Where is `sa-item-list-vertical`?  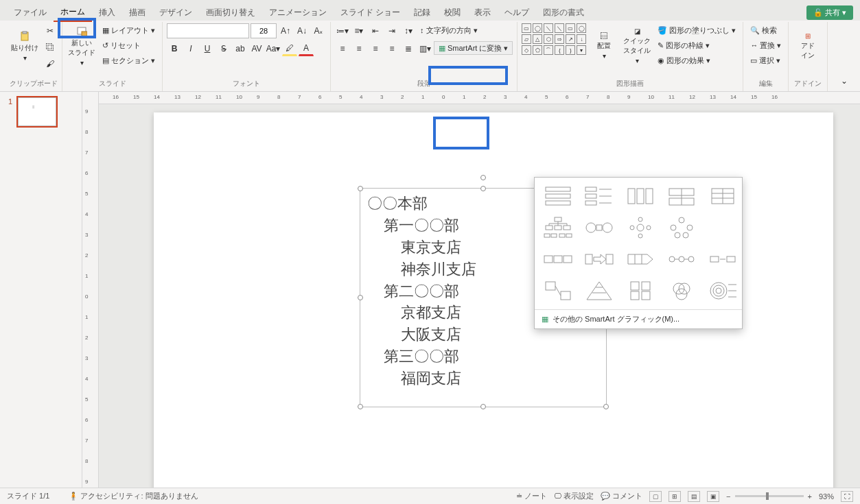
sa-item-list-vertical is located at coordinates (558, 196).